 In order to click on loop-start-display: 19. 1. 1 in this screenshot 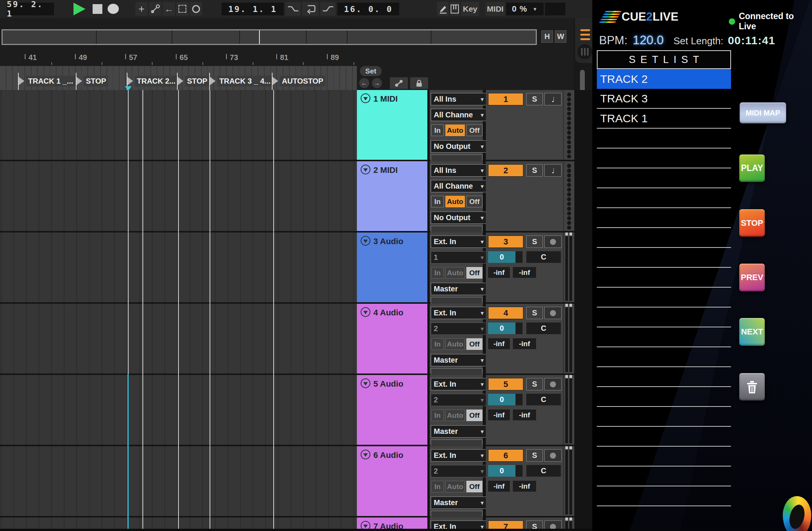, I will do `click(253, 9)`.